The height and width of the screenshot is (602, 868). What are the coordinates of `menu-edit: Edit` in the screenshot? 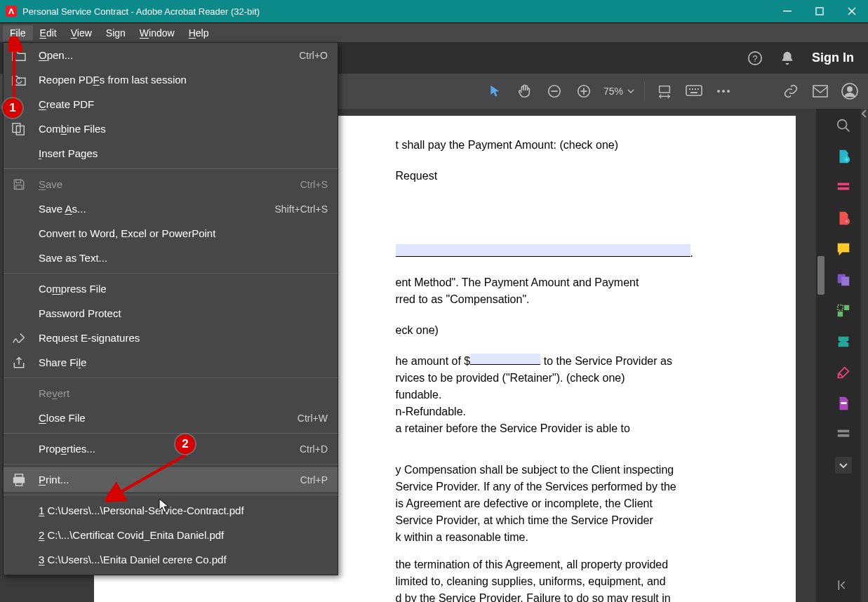 It's located at (48, 33).